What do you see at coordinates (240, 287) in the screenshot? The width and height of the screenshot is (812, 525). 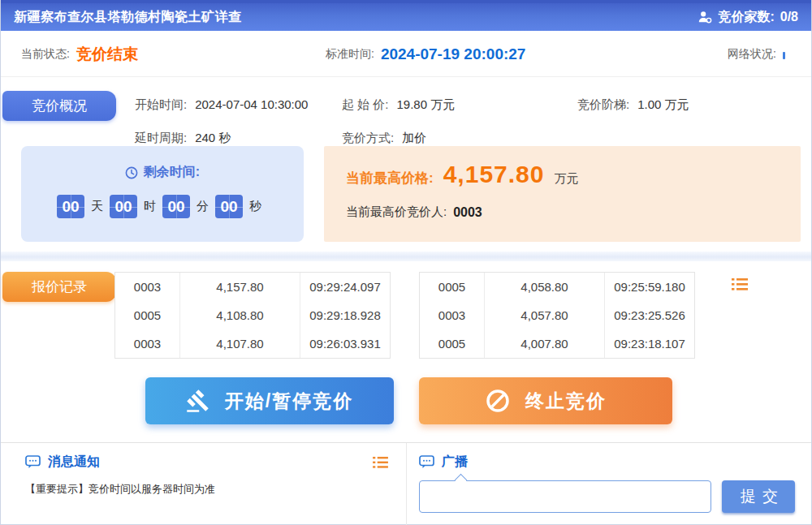 I see `cell-price: 4,157.80` at bounding box center [240, 287].